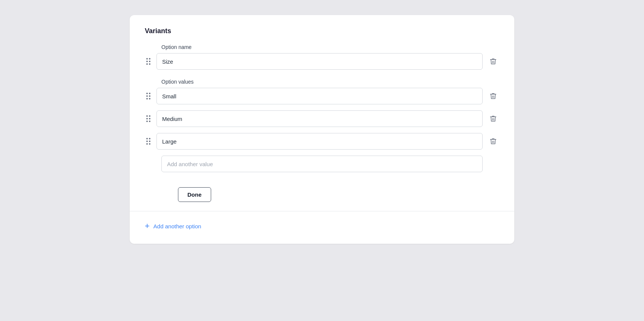 This screenshot has width=644, height=321. What do you see at coordinates (493, 96) in the screenshot?
I see `delete-value-small-button` at bounding box center [493, 96].